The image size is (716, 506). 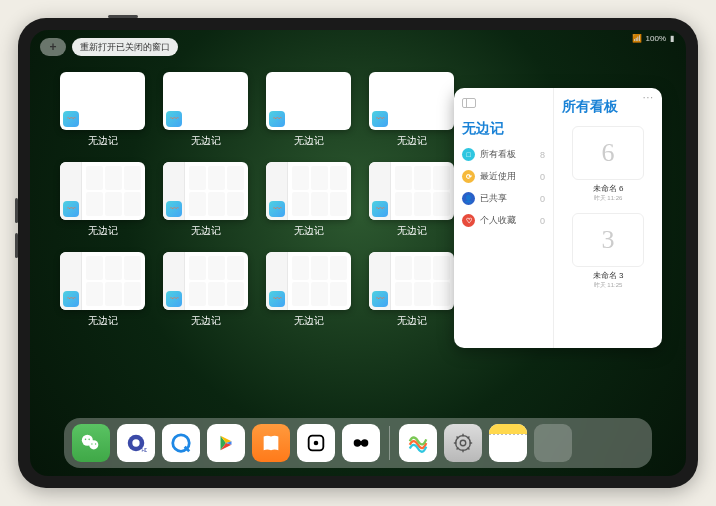 I want to click on svg-text: HD, so click(x=145, y=450).